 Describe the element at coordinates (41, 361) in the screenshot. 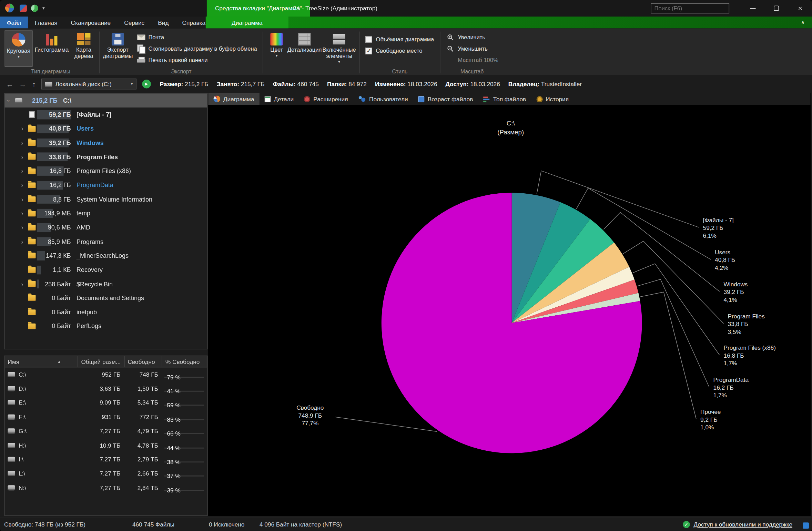

I see `column-header-1: Имя▲` at that location.